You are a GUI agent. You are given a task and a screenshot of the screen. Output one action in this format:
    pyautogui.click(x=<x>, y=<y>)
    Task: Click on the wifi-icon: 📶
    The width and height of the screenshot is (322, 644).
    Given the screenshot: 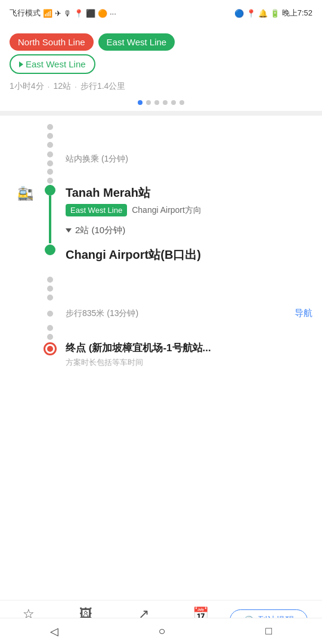 What is the action you would take?
    pyautogui.click(x=48, y=13)
    